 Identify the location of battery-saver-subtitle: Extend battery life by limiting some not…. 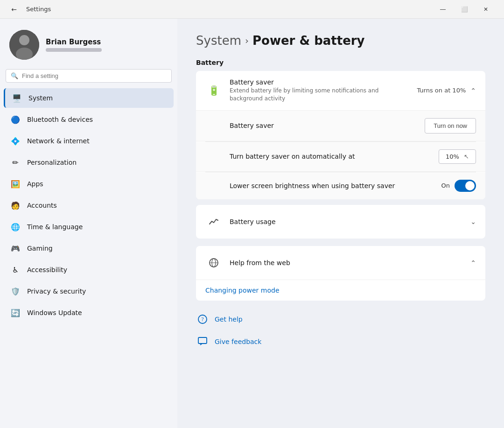
(319, 95).